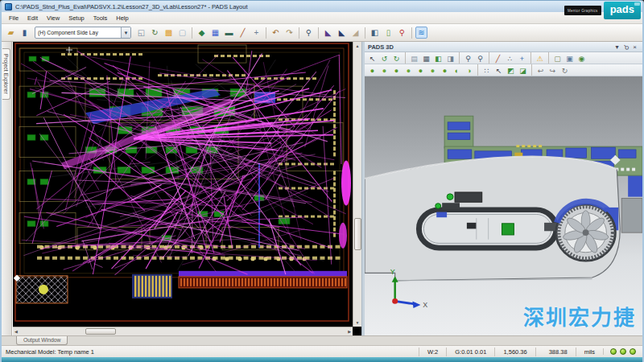 The width and height of the screenshot is (644, 362). What do you see at coordinates (122, 18) in the screenshot?
I see `menu-help: Help` at bounding box center [122, 18].